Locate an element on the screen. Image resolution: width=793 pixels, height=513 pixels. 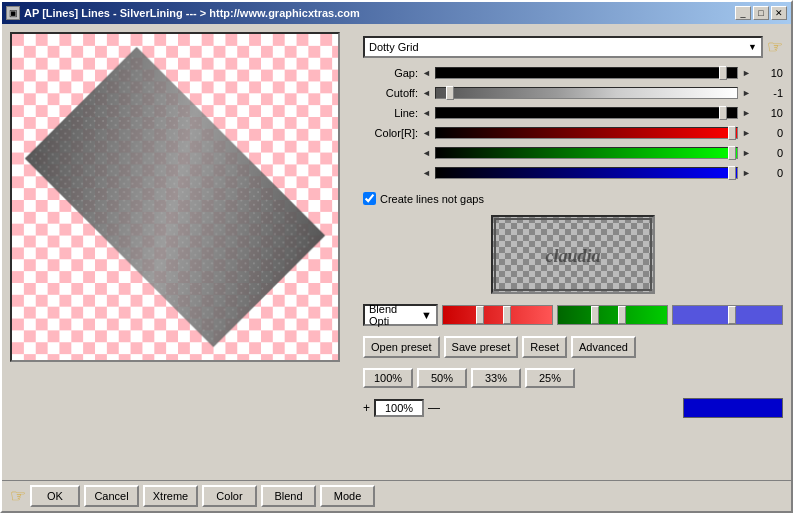
cutoff-left-arrow: ◄ is located at coordinates (426, 93).